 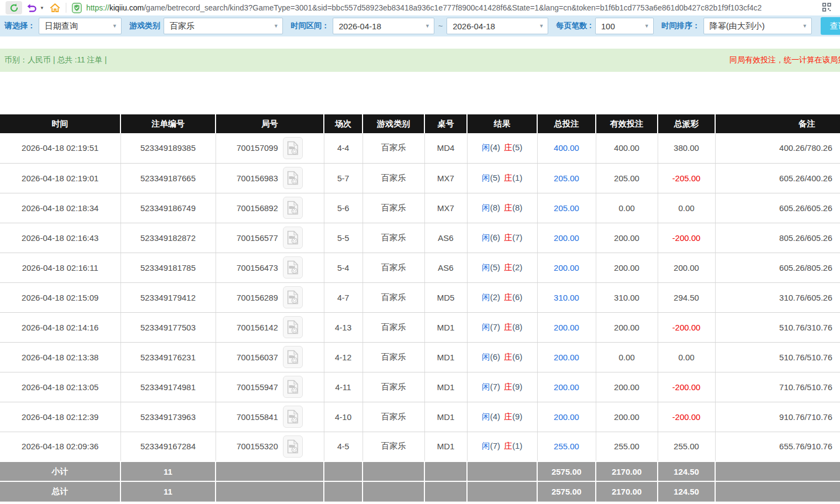 What do you see at coordinates (20, 26) in the screenshot?
I see `query-type-label: 请选择：` at bounding box center [20, 26].